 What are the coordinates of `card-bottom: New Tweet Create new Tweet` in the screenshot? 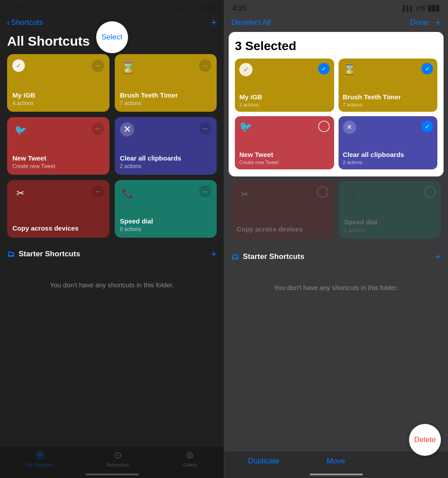 It's located at (58, 162).